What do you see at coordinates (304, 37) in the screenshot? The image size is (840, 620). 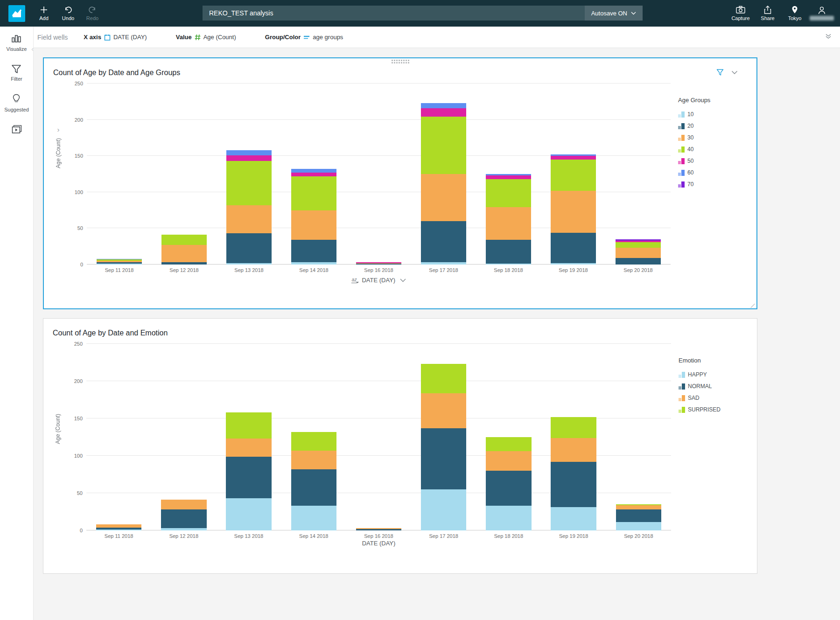 I see `field-well-group-color: Group/Color age groups` at bounding box center [304, 37].